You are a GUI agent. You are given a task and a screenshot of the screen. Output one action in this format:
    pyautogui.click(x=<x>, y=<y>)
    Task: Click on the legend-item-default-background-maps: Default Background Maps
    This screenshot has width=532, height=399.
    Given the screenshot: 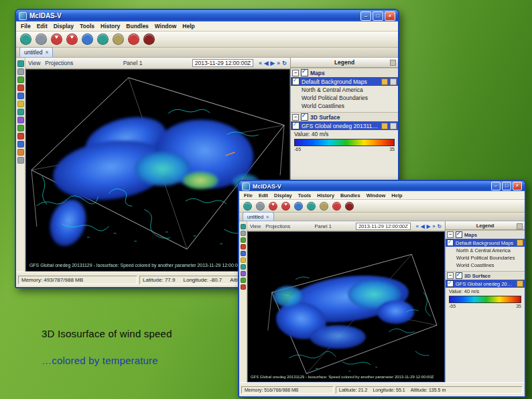 What is the action you would take?
    pyautogui.click(x=344, y=82)
    